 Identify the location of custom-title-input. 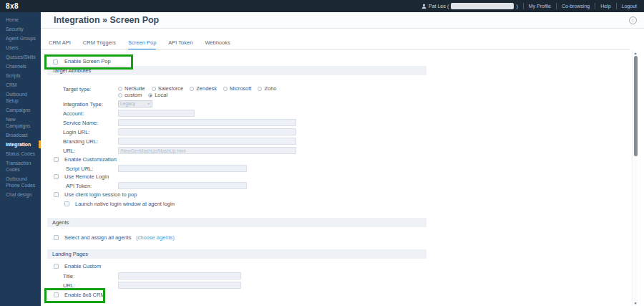
(180, 276).